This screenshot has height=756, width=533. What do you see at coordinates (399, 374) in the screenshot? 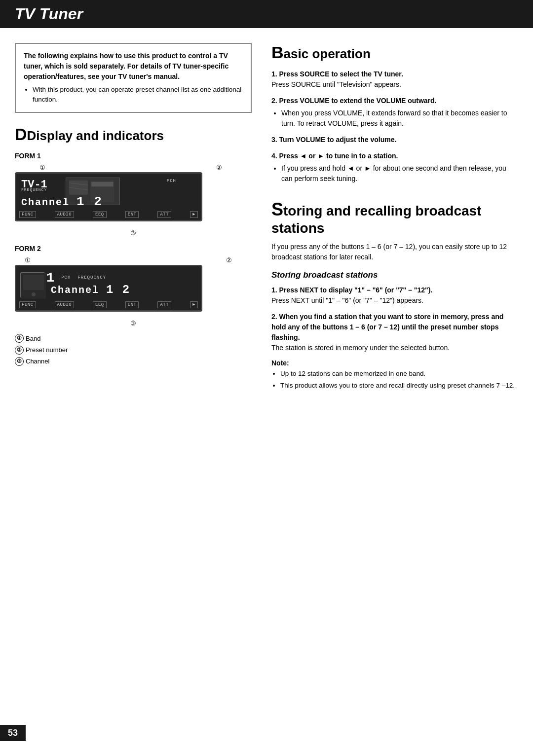
I see `note-item-1: Up to 12 stations can be memorized in on…` at bounding box center [399, 374].